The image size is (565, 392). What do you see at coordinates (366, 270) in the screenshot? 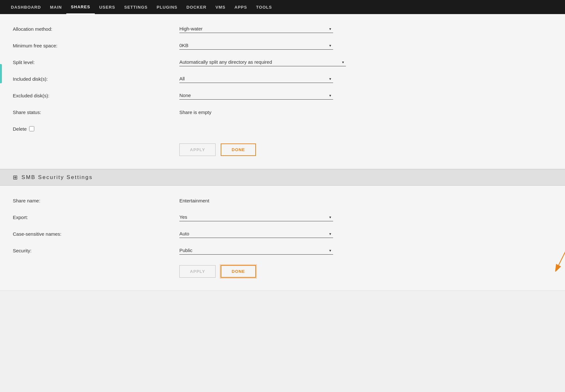
I see `smb-button-row: APPLY DONE` at bounding box center [366, 270].